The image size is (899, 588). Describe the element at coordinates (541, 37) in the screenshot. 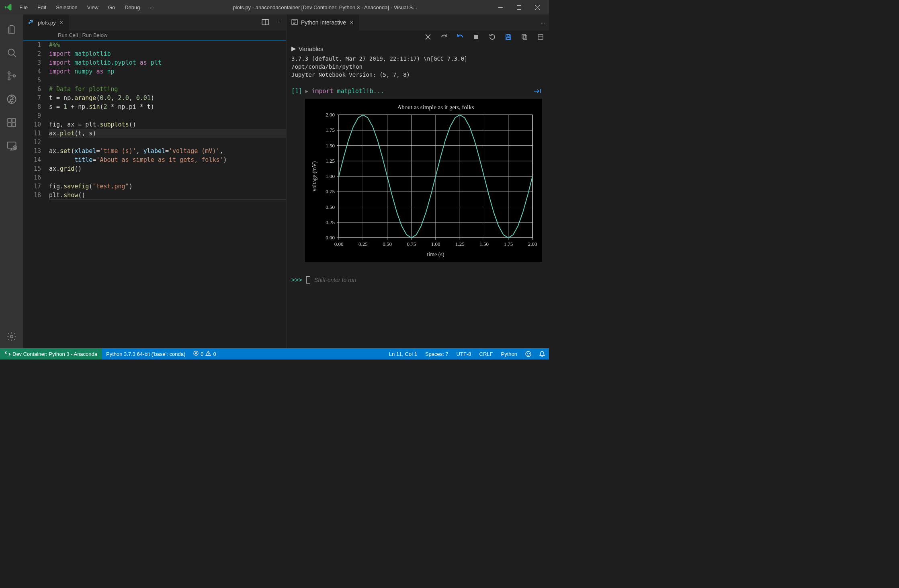

I see `expand-icon` at that location.